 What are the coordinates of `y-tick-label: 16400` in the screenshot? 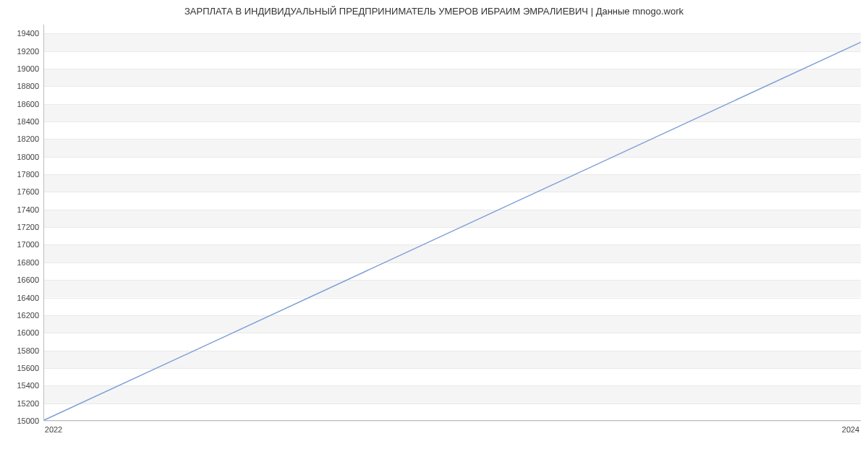 It's located at (21, 298).